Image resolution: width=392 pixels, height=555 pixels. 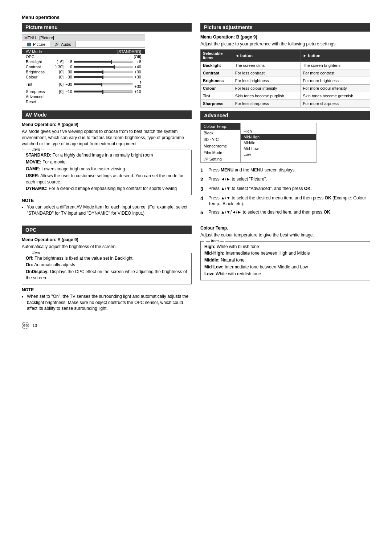 What do you see at coordinates (221, 133) in the screenshot?
I see `advanced-item-black: Black` at bounding box center [221, 133].